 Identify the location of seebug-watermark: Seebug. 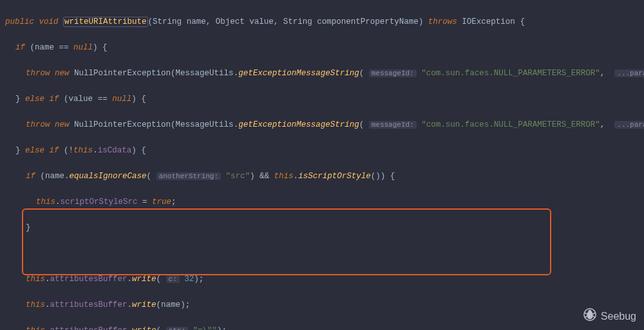
(609, 316).